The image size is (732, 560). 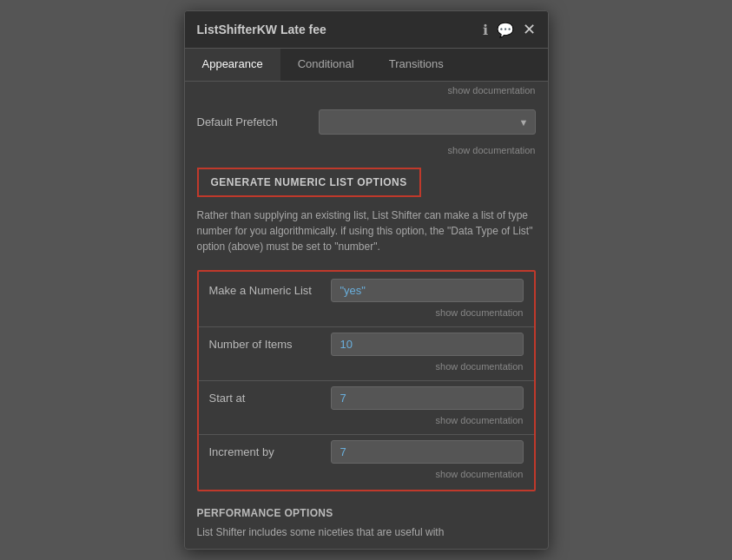 What do you see at coordinates (427, 290) in the screenshot?
I see `make-numeric-value: "yes"` at bounding box center [427, 290].